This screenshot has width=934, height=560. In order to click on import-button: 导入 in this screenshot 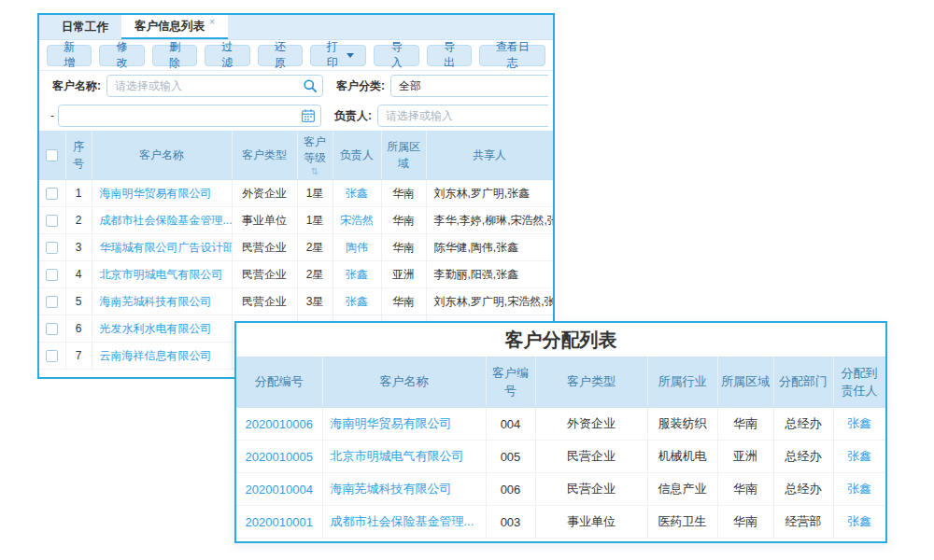, I will do `click(396, 56)`.